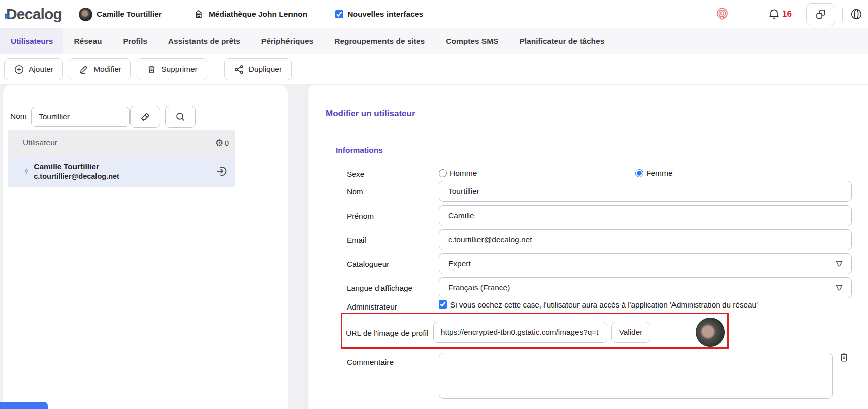  What do you see at coordinates (722, 14) in the screenshot?
I see `broadcast-assistance-icon` at bounding box center [722, 14].